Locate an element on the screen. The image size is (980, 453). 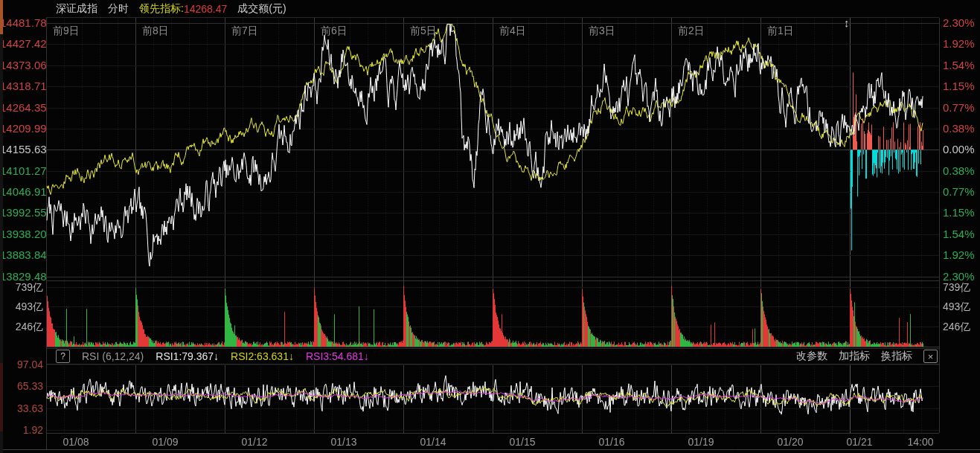
price-tick: 14373.06 is located at coordinates (22, 65).